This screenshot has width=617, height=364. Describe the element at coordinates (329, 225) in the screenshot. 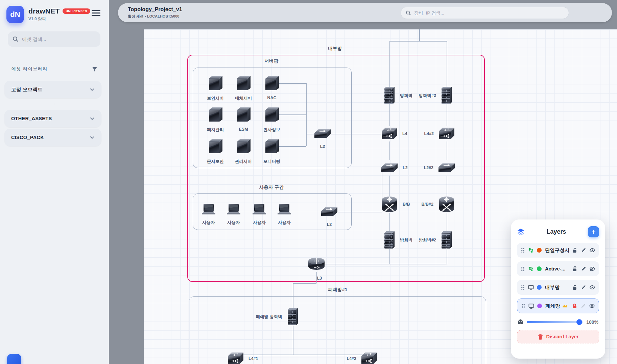

I see `node-label: L2` at that location.